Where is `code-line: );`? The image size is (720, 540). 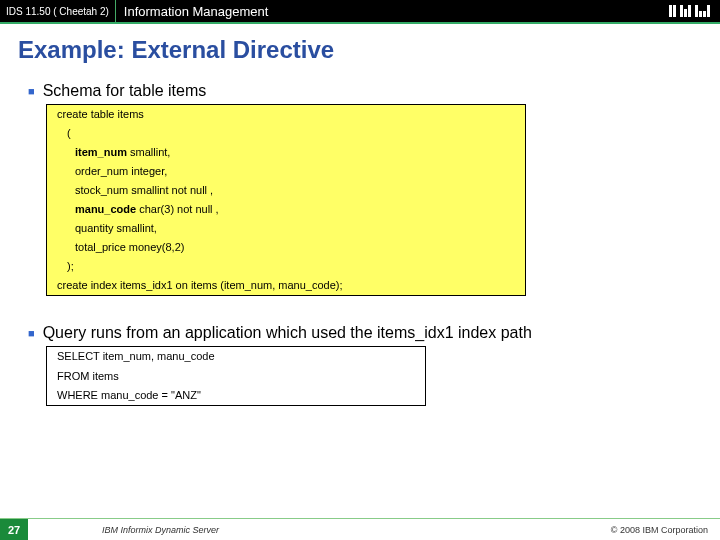 code-line: ); is located at coordinates (286, 266).